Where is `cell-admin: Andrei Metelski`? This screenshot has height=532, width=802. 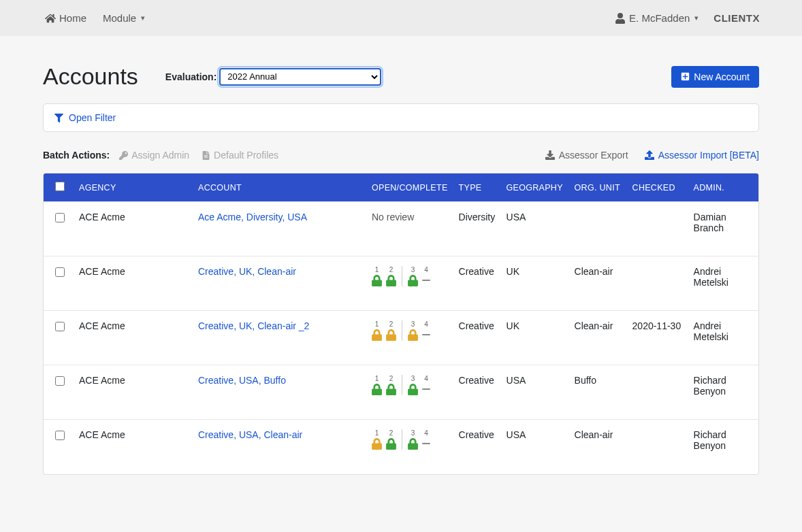
cell-admin: Andrei Metelski is located at coordinates (723, 338).